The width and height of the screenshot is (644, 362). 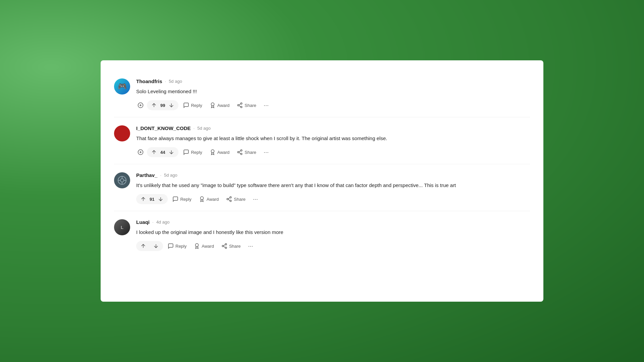 What do you see at coordinates (333, 95) in the screenshot?
I see `comment-content: Thoandfris · 5d ago Solo Leveling mentio…` at bounding box center [333, 95].